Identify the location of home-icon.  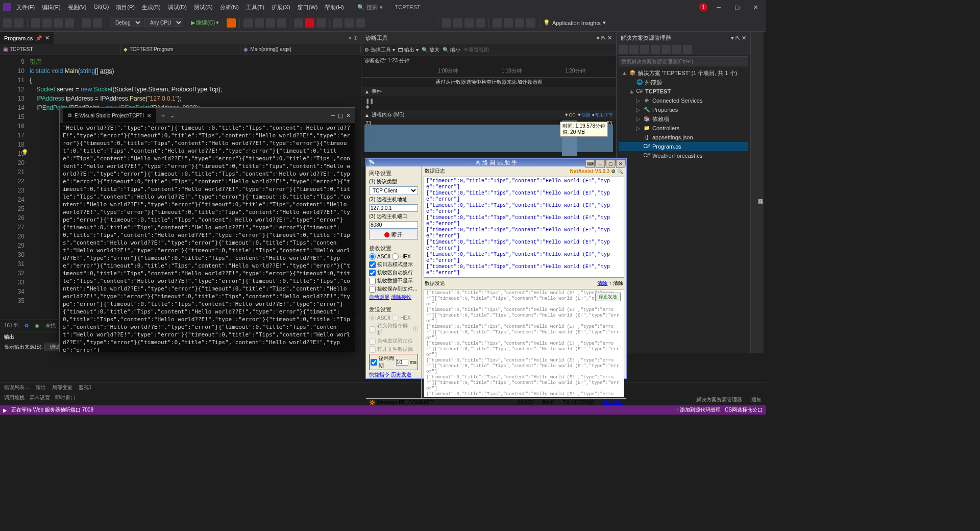
(623, 50).